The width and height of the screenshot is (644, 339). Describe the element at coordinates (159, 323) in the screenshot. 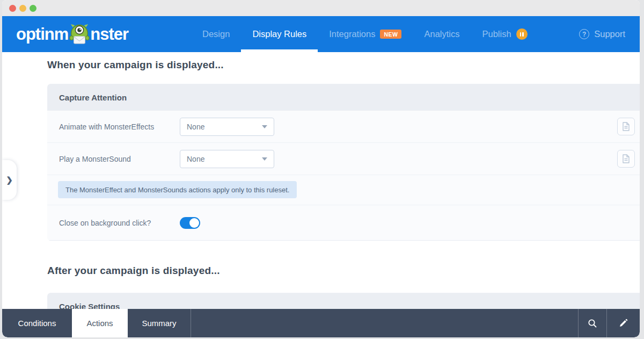

I see `footer-tab-summary: Summary` at that location.